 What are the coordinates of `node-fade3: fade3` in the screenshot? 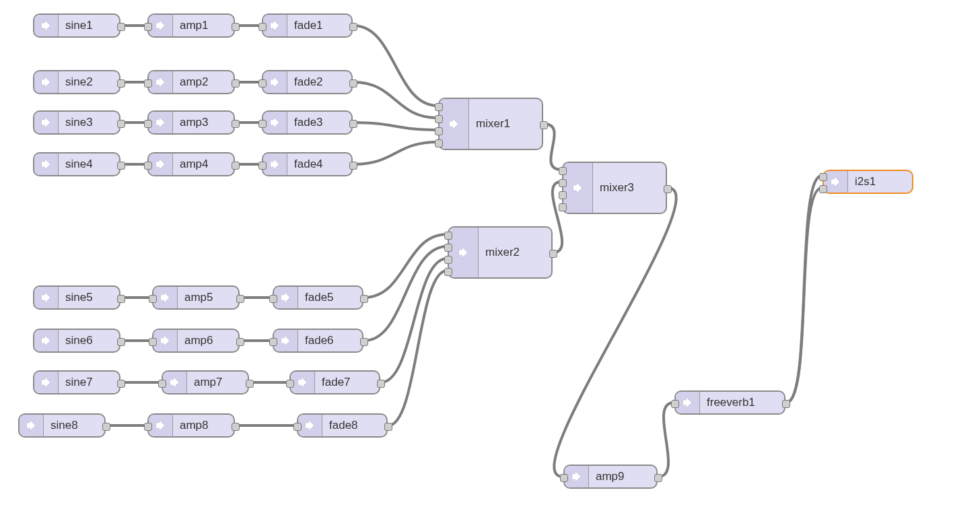 It's located at (307, 123).